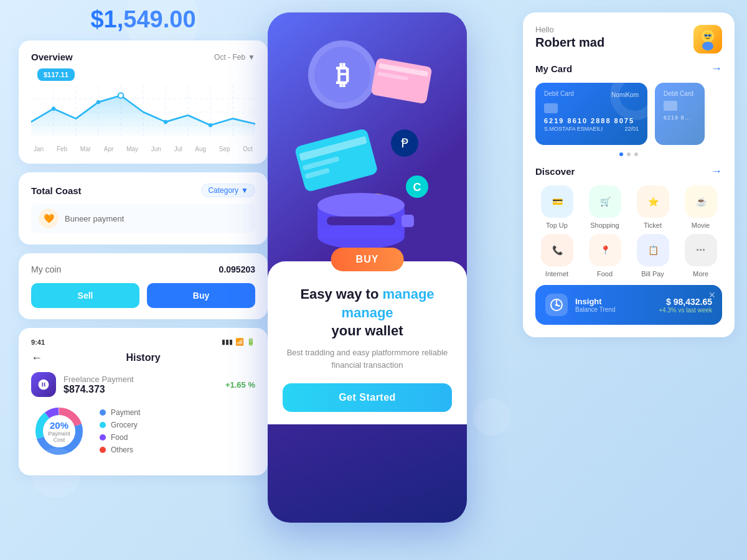 The width and height of the screenshot is (747, 560). Describe the element at coordinates (631, 129) in the screenshot. I see `card-expiry: 22/01` at that location.